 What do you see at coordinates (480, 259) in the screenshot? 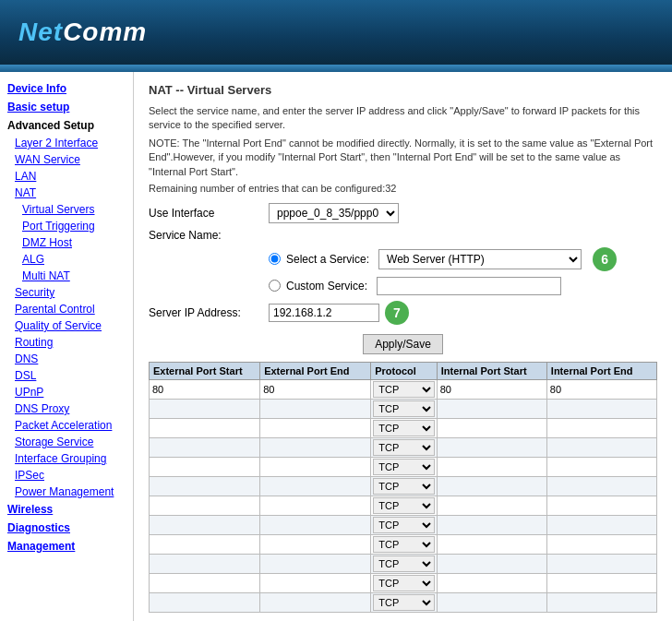
I see `service-dropdown: Web Server (HTTP) FTP SMTP DNS HTTPS Tel…` at bounding box center [480, 259].